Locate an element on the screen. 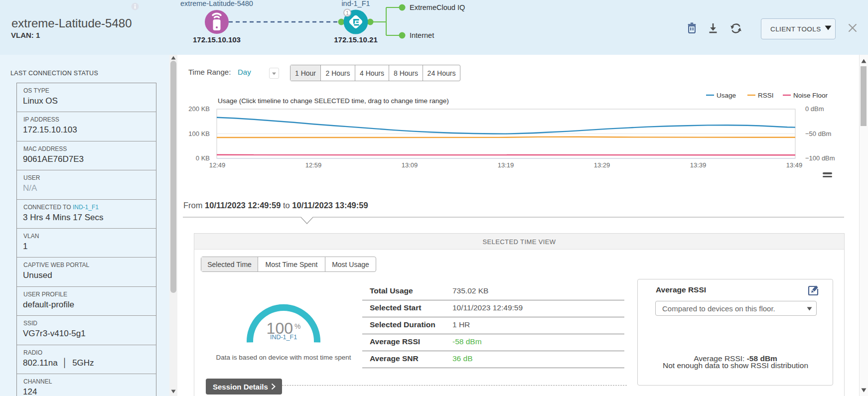  svg-text: 172.15.10.21 is located at coordinates (356, 40).